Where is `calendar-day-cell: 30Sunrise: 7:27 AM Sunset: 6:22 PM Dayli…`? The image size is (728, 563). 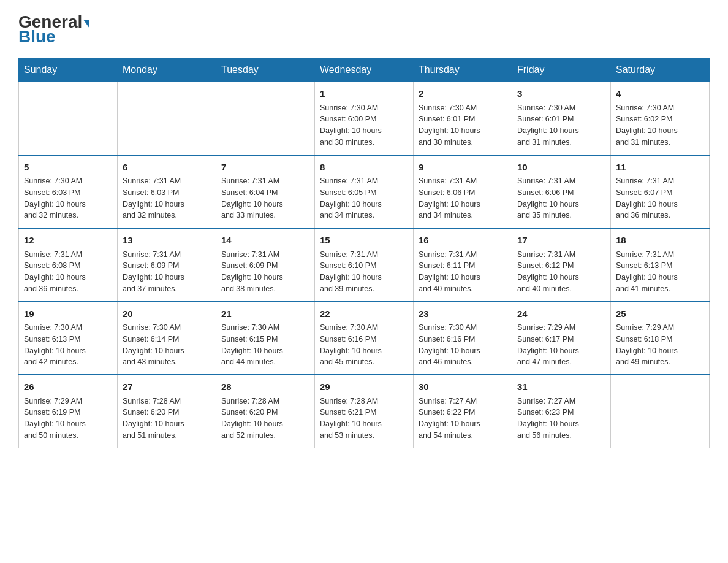
calendar-day-cell: 30Sunrise: 7:27 AM Sunset: 6:22 PM Dayli… is located at coordinates (463, 411).